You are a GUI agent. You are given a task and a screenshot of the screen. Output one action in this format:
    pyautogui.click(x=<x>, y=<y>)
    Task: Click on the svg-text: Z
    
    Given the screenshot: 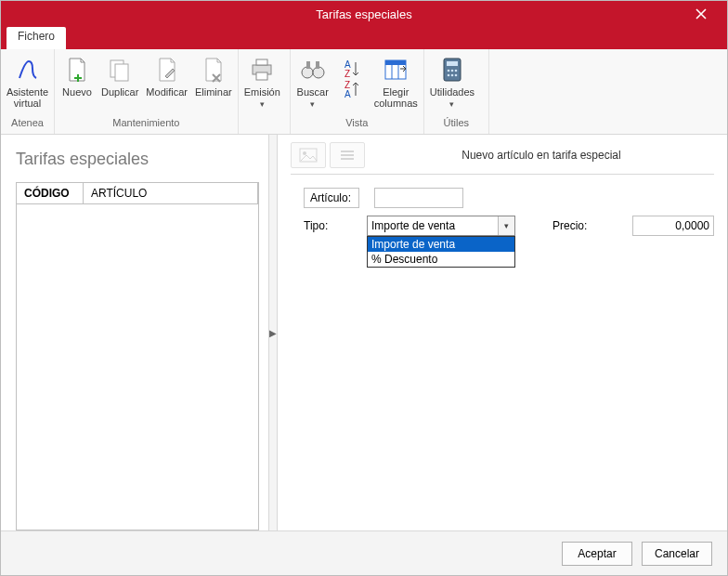 What is the action you would take?
    pyautogui.click(x=347, y=74)
    